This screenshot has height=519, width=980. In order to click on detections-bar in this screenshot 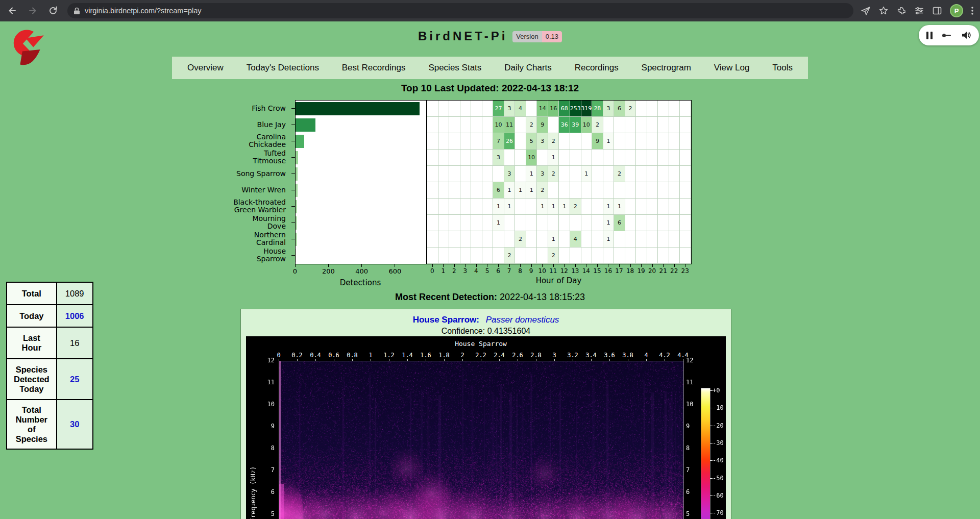, I will do `click(297, 158)`.